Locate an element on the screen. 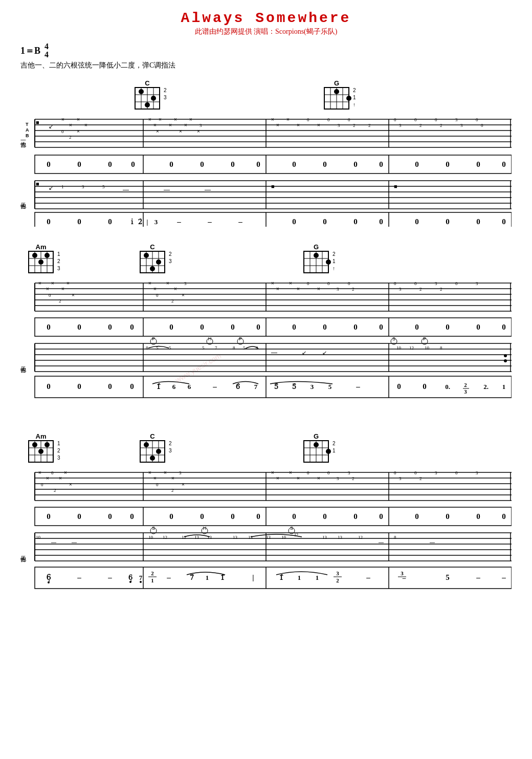 The height and width of the screenshot is (759, 532). svg-text: Am is located at coordinates (41, 247).